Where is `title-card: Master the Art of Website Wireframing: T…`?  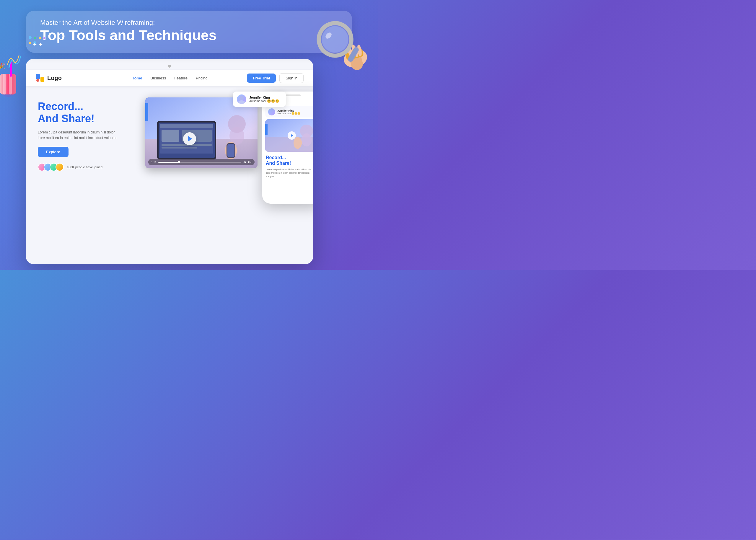
title-card: Master the Art of Website Wireframing: T… is located at coordinates (189, 32).